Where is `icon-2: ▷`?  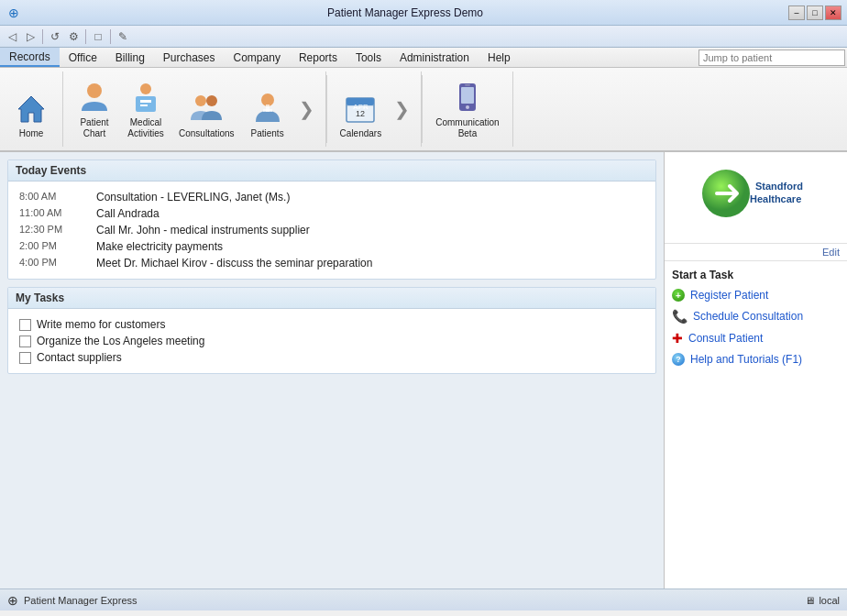 icon-2: ▷ is located at coordinates (30, 37).